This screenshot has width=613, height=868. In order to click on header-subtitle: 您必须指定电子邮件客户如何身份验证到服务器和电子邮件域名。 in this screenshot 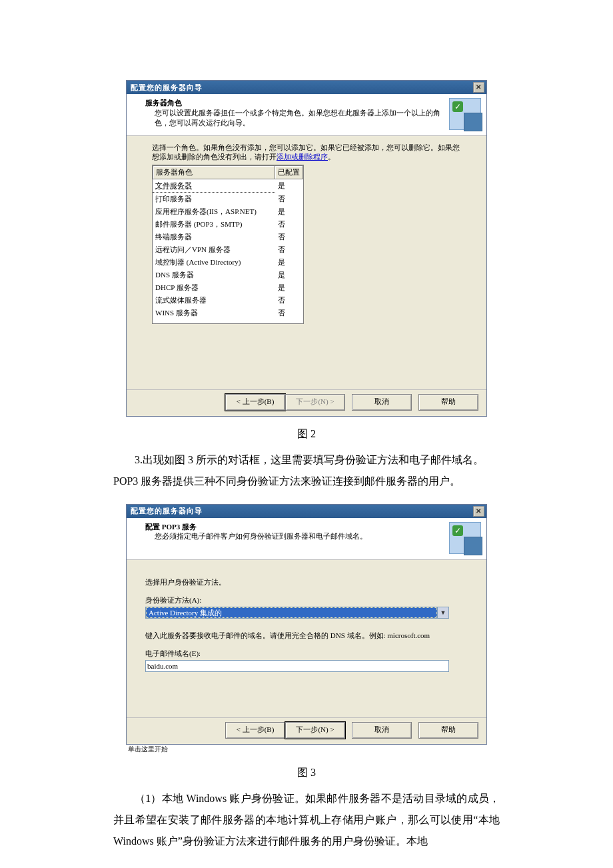, I will do `click(294, 536)`.